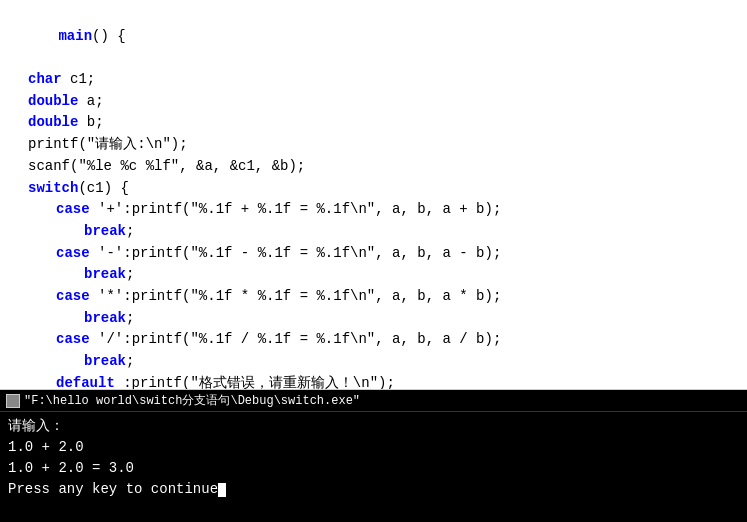 The height and width of the screenshot is (522, 747). What do you see at coordinates (374, 401) in the screenshot?
I see `console-titlebar: "F:\hello world\switch分支语句\Debug\switch.…` at bounding box center [374, 401].